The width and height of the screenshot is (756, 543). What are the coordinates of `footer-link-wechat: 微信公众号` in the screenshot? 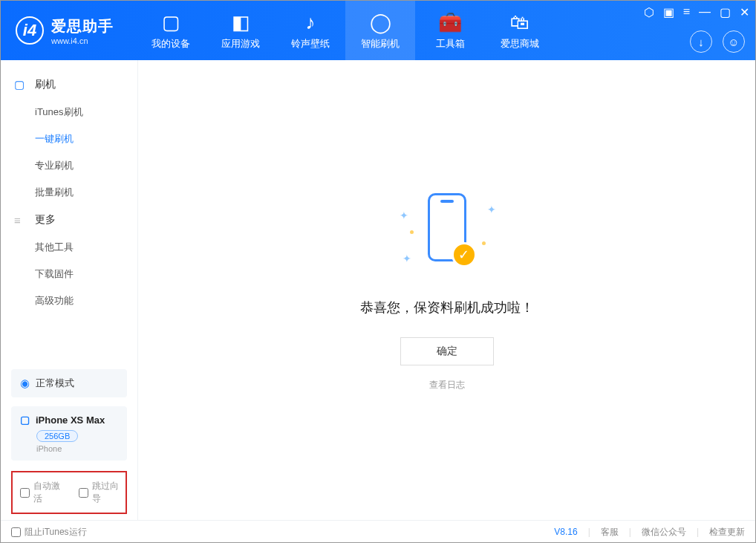 It's located at (664, 532).